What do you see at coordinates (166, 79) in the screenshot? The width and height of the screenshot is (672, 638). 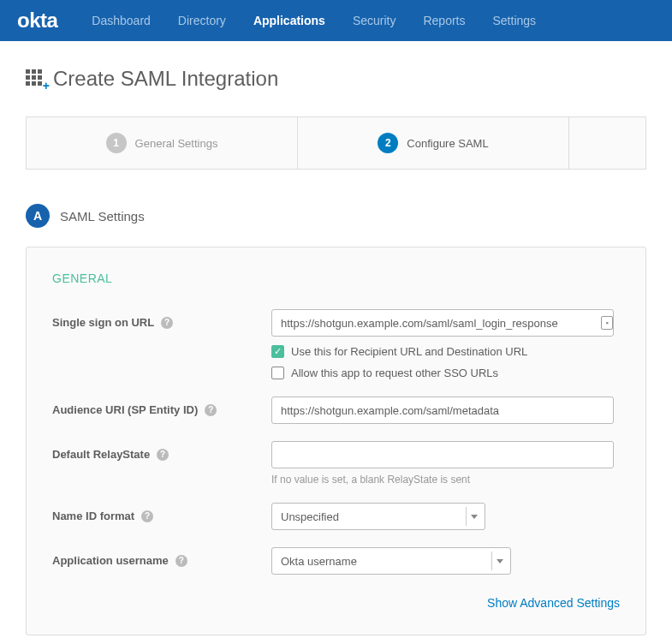 I see `page-title: Create SAML Integration` at bounding box center [166, 79].